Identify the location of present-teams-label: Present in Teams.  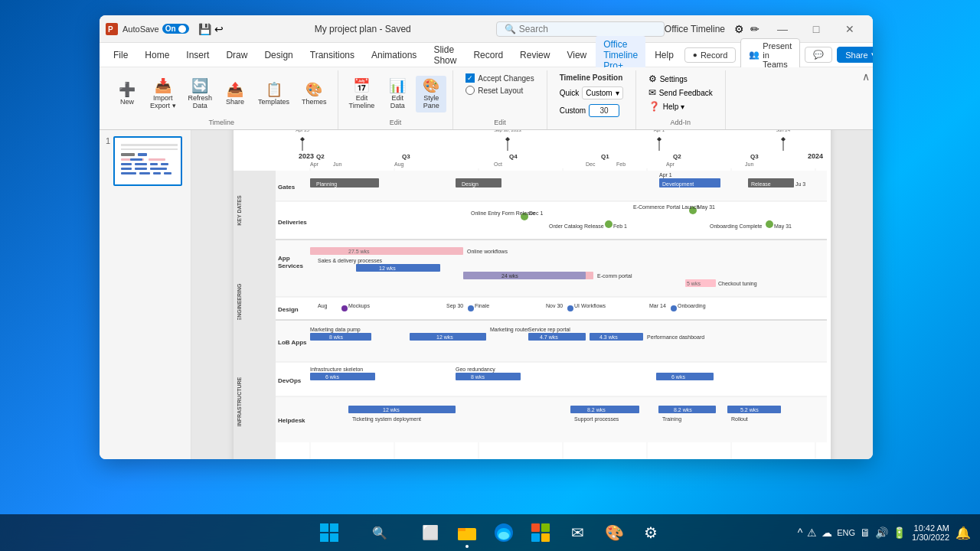
(777, 55).